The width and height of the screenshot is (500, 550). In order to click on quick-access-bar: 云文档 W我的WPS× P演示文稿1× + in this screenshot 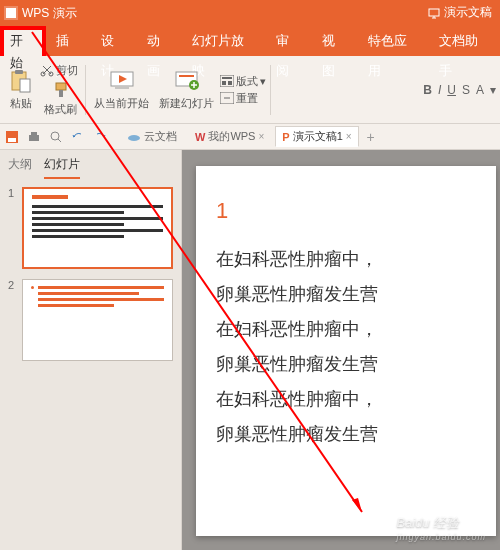, I will do `click(250, 137)`.